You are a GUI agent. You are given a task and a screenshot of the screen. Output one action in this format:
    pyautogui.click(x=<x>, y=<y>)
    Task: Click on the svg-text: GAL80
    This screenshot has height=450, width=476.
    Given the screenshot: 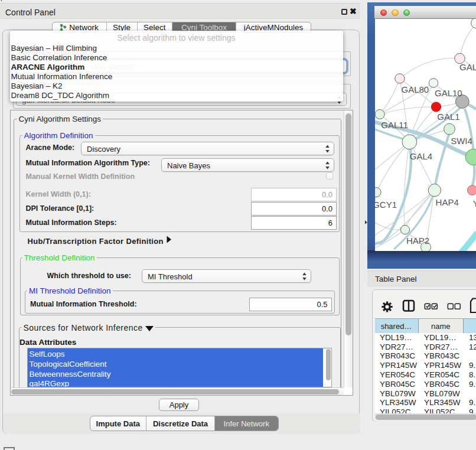 What is the action you would take?
    pyautogui.click(x=416, y=90)
    